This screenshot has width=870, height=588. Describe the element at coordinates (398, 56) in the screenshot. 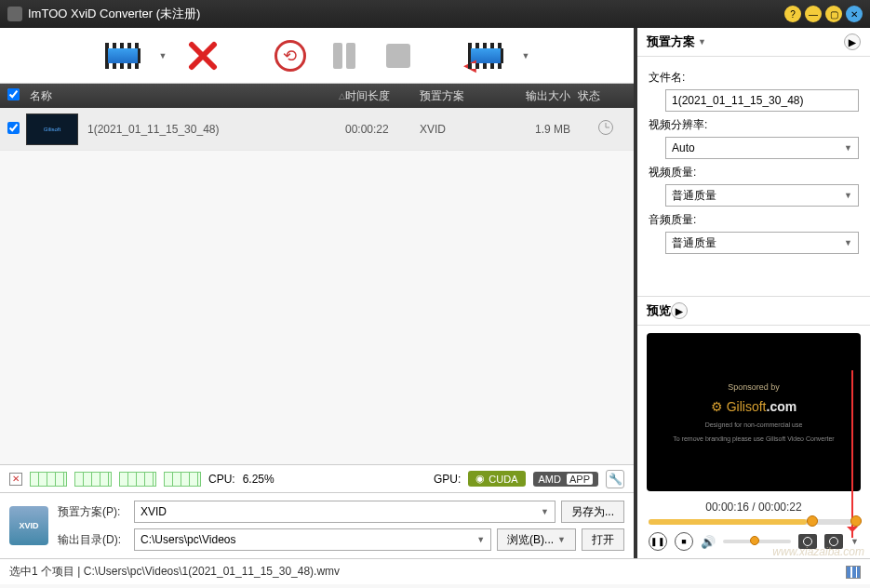

I see `stop-button` at that location.